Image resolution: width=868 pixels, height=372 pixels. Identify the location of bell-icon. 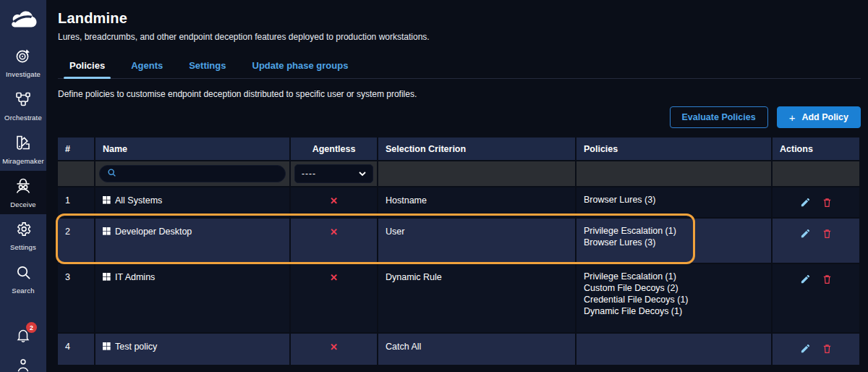
(23, 339).